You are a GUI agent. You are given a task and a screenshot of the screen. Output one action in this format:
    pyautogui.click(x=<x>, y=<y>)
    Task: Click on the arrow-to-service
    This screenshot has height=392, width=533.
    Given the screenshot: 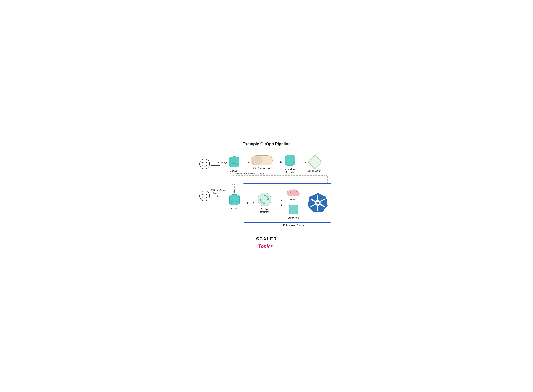 What is the action you would take?
    pyautogui.click(x=279, y=201)
    